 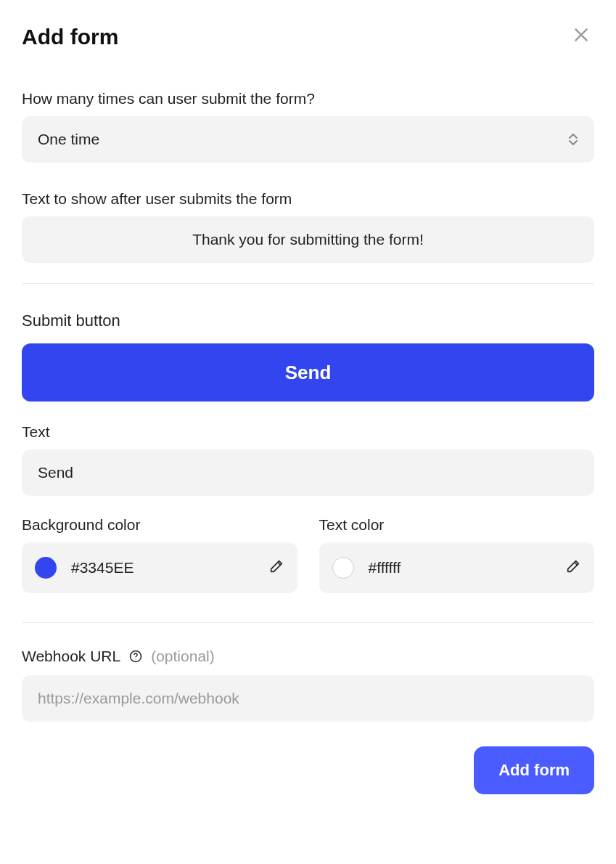 I want to click on submission-limit-select: One time, so click(x=308, y=139).